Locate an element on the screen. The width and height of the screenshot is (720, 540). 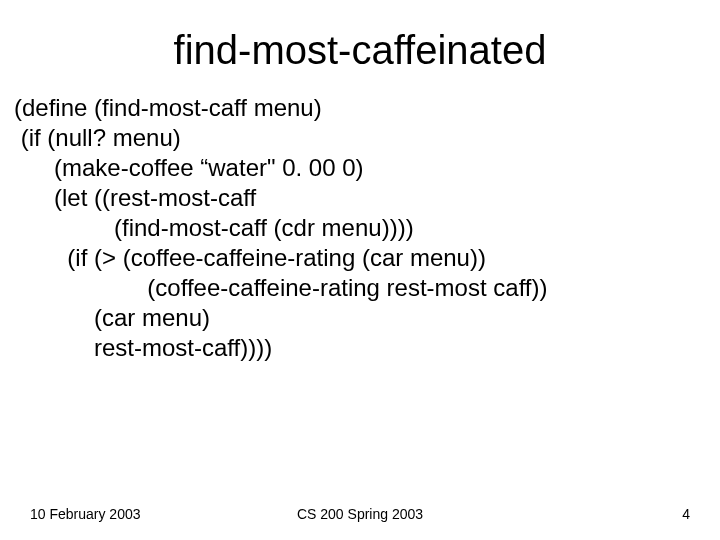
code-line: (car menu) is located at coordinates (112, 318).